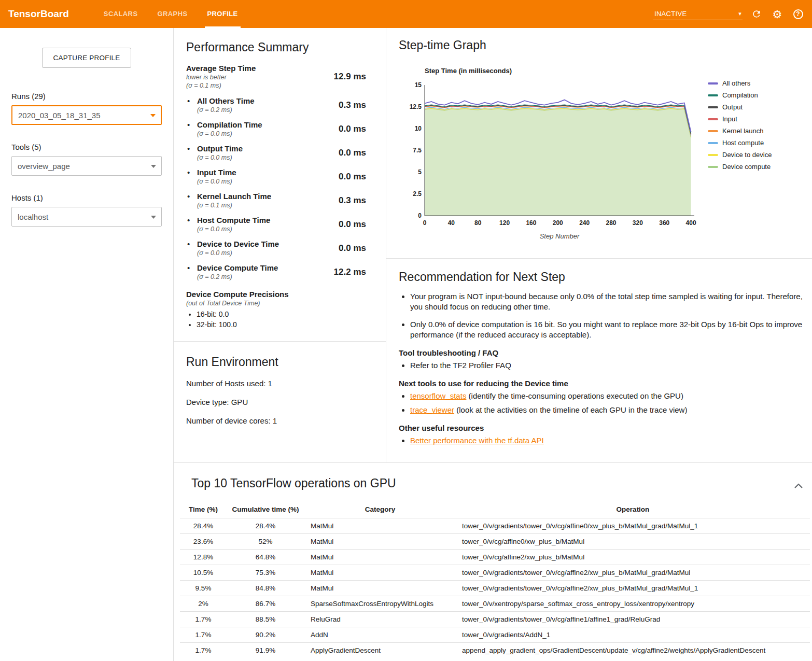 This screenshot has height=661, width=812. I want to click on status-select: INACTIVE ▾, so click(698, 14).